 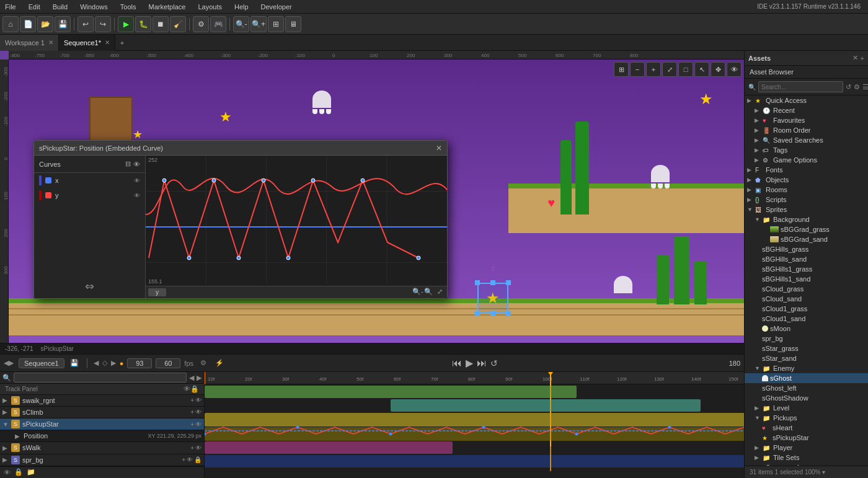 What do you see at coordinates (806, 448) in the screenshot?
I see `tree-player-folder: ▶ 📁 Player` at bounding box center [806, 448].